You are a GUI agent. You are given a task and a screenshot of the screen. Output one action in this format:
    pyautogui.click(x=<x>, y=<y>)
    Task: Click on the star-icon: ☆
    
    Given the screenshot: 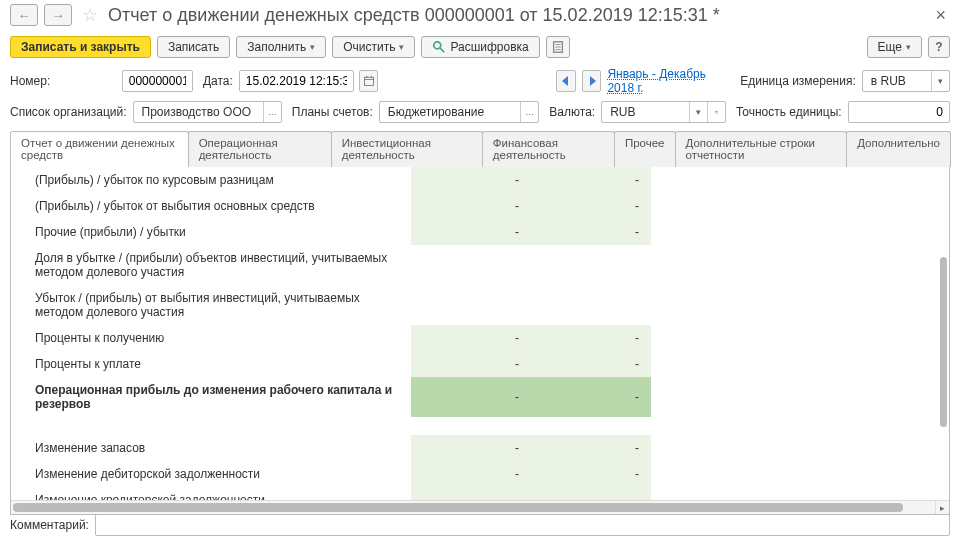 What is the action you would take?
    pyautogui.click(x=90, y=15)
    